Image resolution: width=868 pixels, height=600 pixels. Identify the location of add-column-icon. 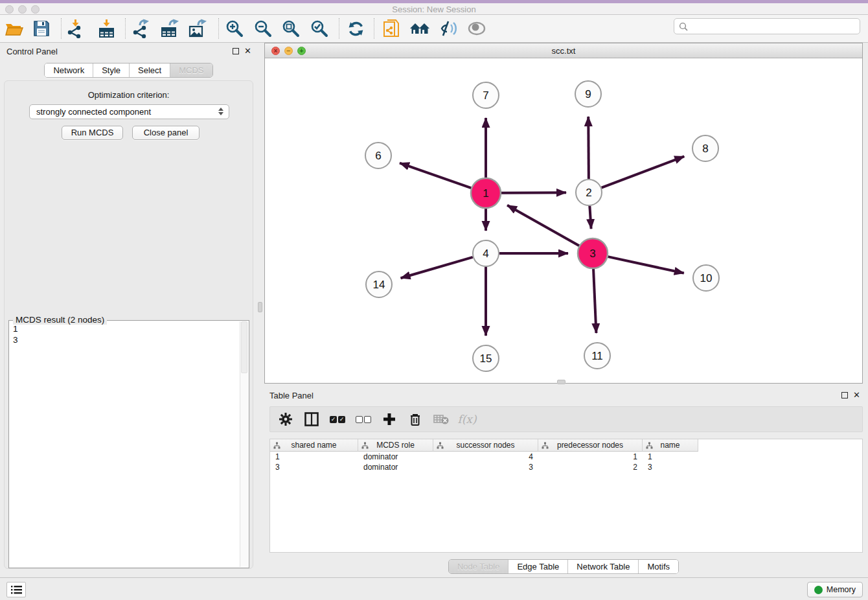
(389, 419).